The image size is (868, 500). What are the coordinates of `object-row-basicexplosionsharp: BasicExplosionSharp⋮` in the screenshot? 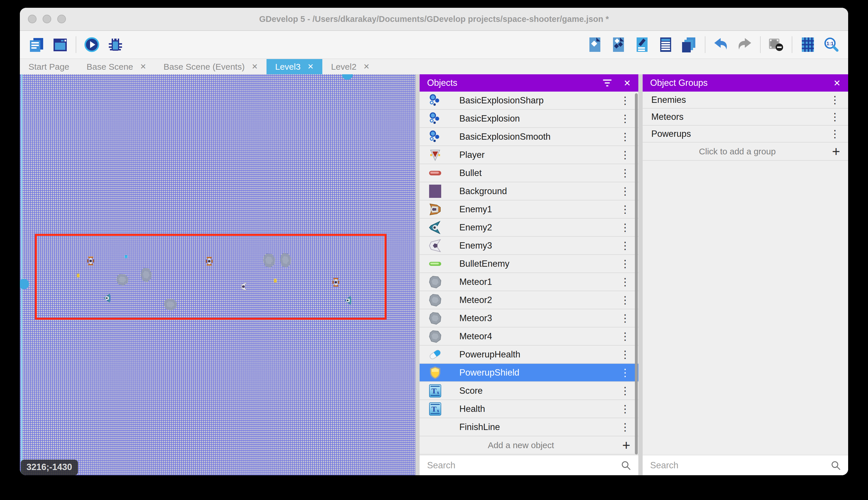 It's located at (529, 101).